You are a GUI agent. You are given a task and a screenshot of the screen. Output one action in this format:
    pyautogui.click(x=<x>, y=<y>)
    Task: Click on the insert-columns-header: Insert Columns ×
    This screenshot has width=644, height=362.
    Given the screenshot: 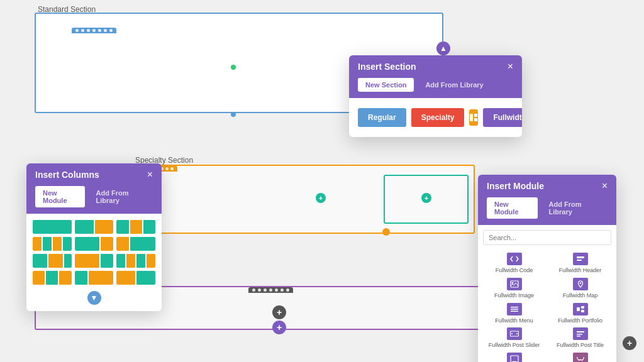 What is the action you would take?
    pyautogui.click(x=94, y=175)
    